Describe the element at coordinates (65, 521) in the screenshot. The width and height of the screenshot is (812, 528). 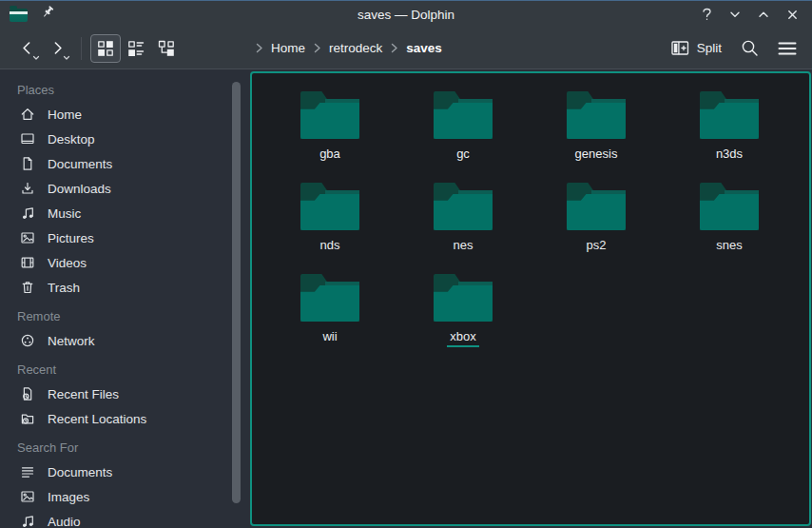
I see `sidebar-item-label: Audio` at that location.